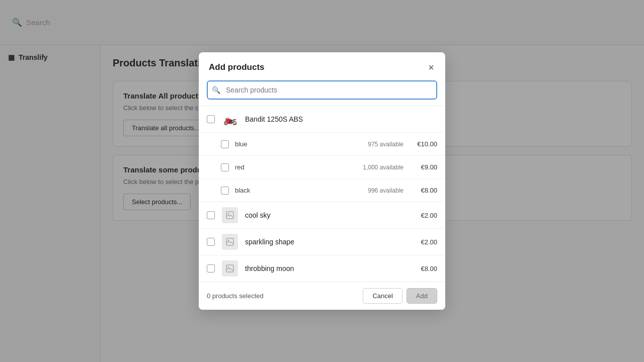 The width and height of the screenshot is (644, 362). I want to click on list-item: sparkling shape €2.00, so click(322, 242).